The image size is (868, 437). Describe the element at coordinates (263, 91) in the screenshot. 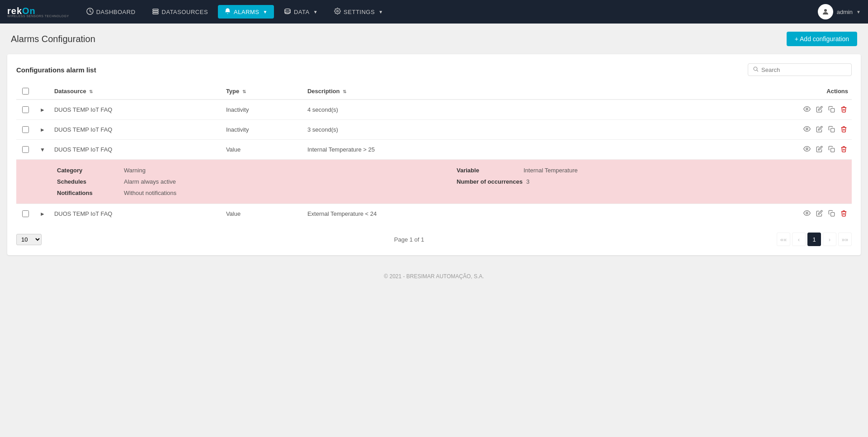

I see `col-header-type: Type ⇅` at that location.